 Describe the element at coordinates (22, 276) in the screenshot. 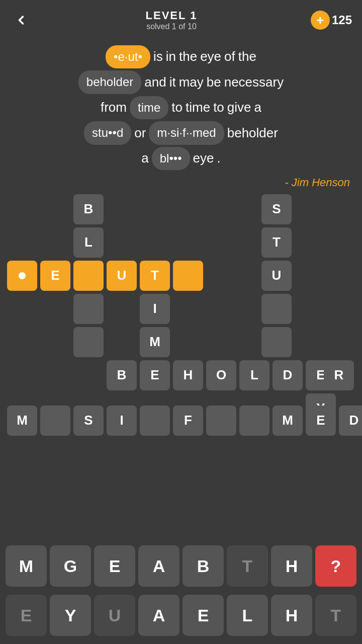

I see `tile-dot-r2` at that location.